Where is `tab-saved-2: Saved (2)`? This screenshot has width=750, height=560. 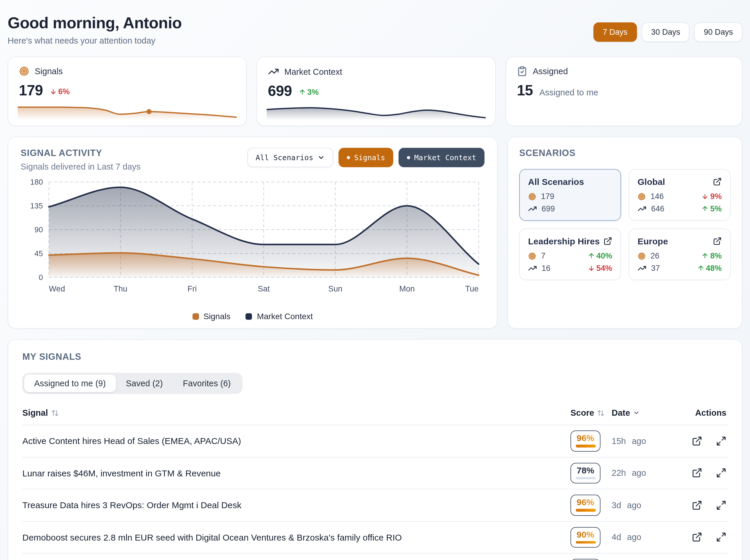
tab-saved-2: Saved (2) is located at coordinates (144, 383).